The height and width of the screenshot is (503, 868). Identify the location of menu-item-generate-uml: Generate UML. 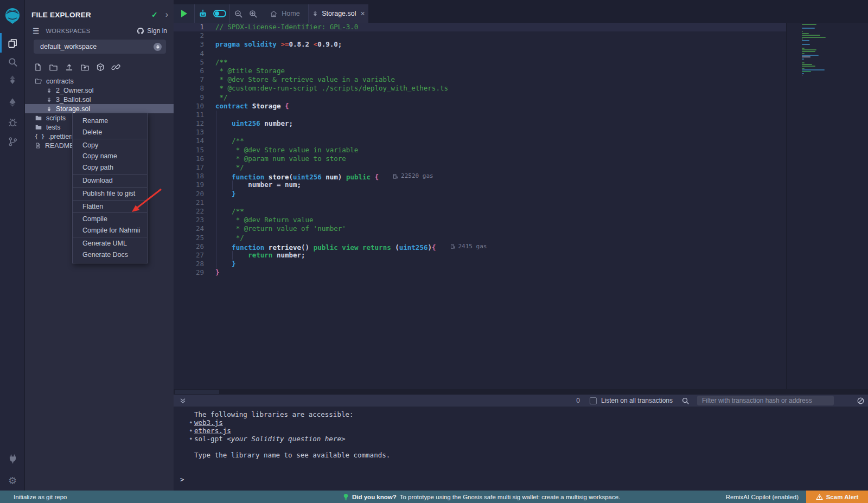
(110, 244).